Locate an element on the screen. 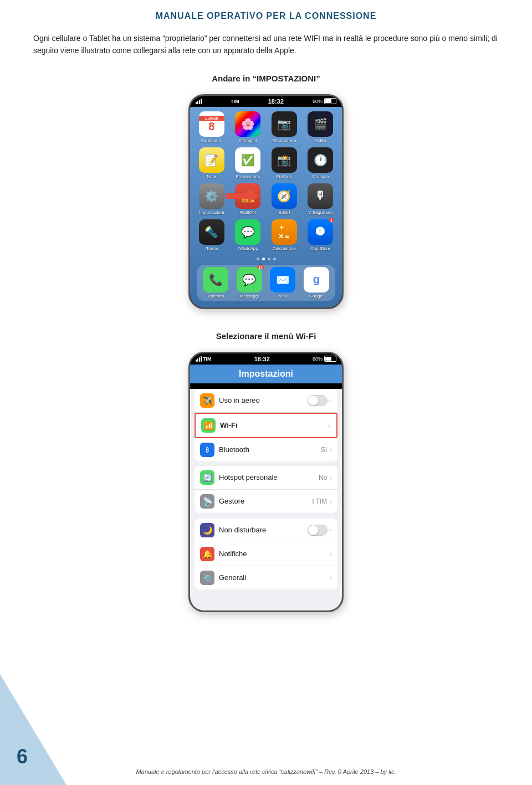  settings-row-gestore: 📡 Gestore I TIM › is located at coordinates (266, 501).